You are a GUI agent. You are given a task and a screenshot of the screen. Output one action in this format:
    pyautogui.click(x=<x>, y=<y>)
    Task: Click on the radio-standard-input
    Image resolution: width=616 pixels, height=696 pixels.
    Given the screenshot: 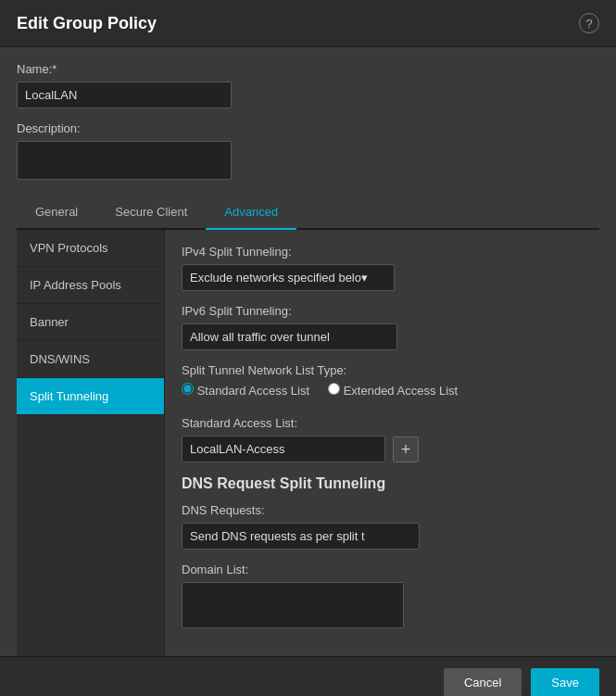 What is the action you would take?
    pyautogui.click(x=187, y=389)
    